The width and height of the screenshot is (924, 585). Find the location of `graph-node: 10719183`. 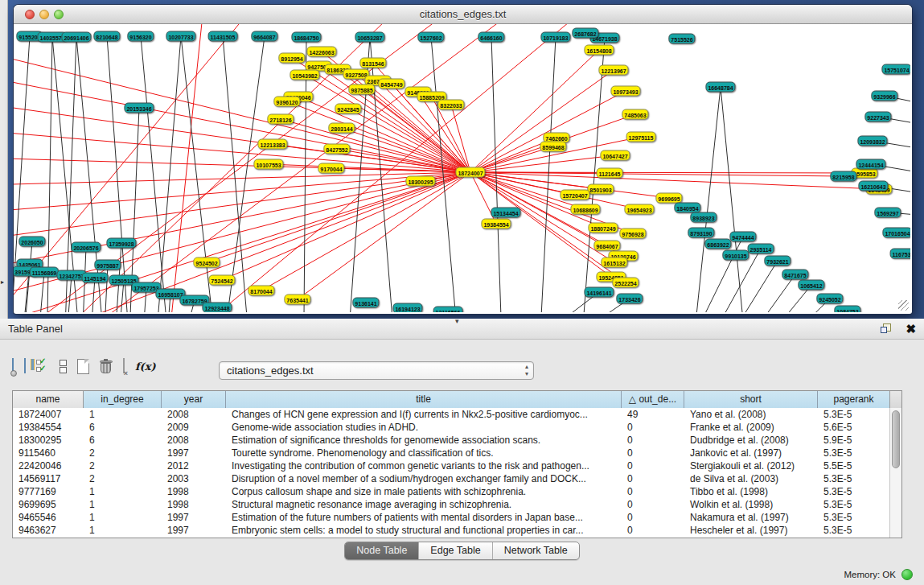

graph-node: 10719183 is located at coordinates (555, 37).